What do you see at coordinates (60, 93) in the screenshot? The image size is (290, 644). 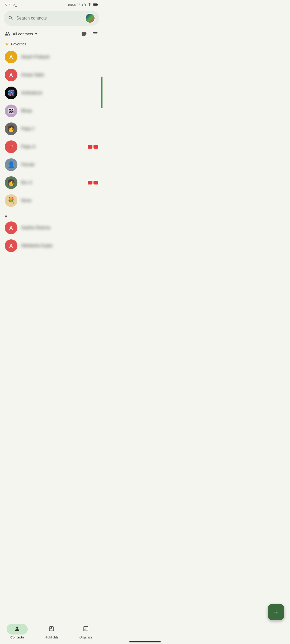 I see `contact-name: Ambulance` at bounding box center [60, 93].